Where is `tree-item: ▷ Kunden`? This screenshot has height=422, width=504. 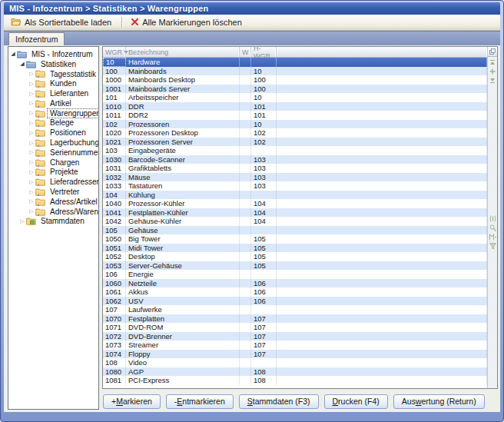 tree-item: ▷ Kunden is located at coordinates (54, 83).